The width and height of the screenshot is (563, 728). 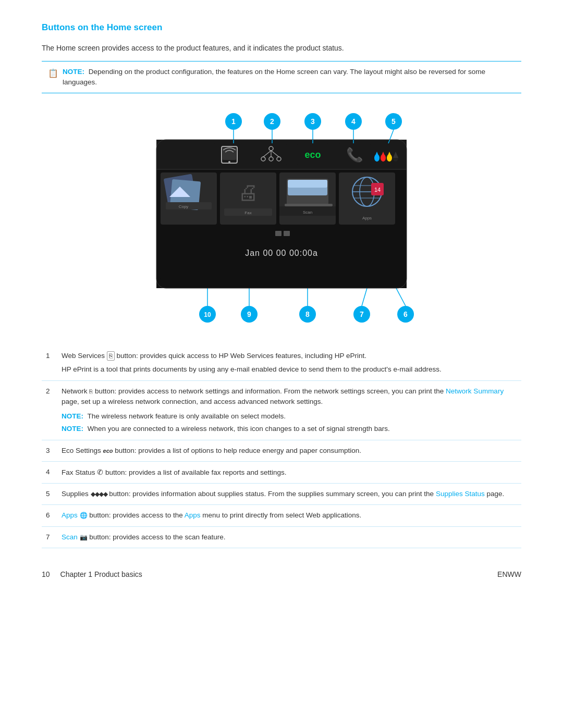 What do you see at coordinates (282, 48) in the screenshot?
I see `intro-text: The Home screen provides access to the p…` at bounding box center [282, 48].